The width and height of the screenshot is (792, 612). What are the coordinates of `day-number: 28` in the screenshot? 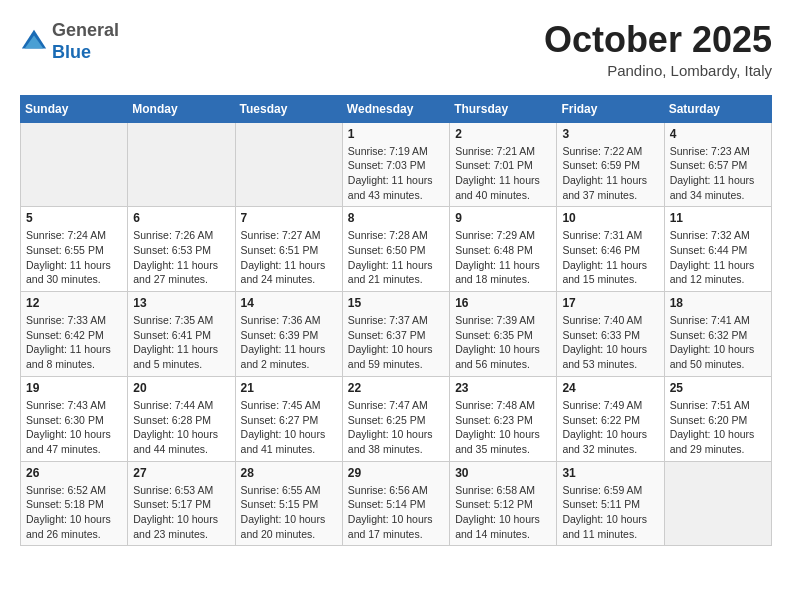 It's located at (289, 473).